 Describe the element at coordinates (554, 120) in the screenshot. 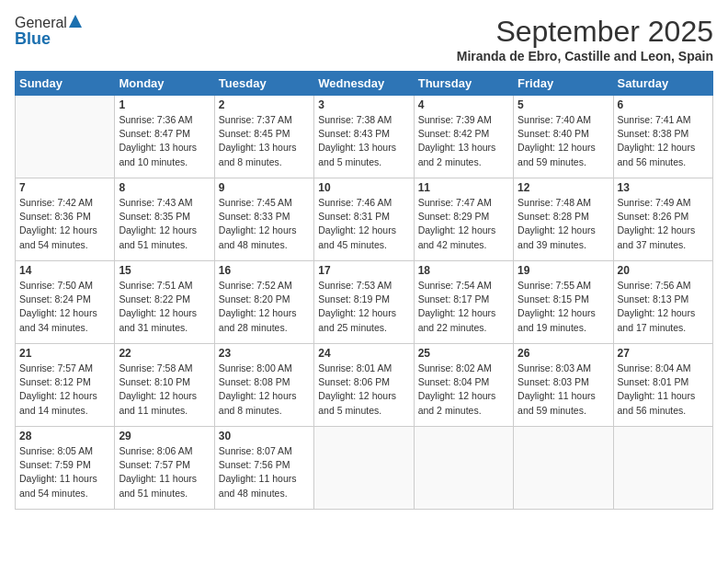

I see `day-info-line: Sunrise: 7:40 AM` at that location.